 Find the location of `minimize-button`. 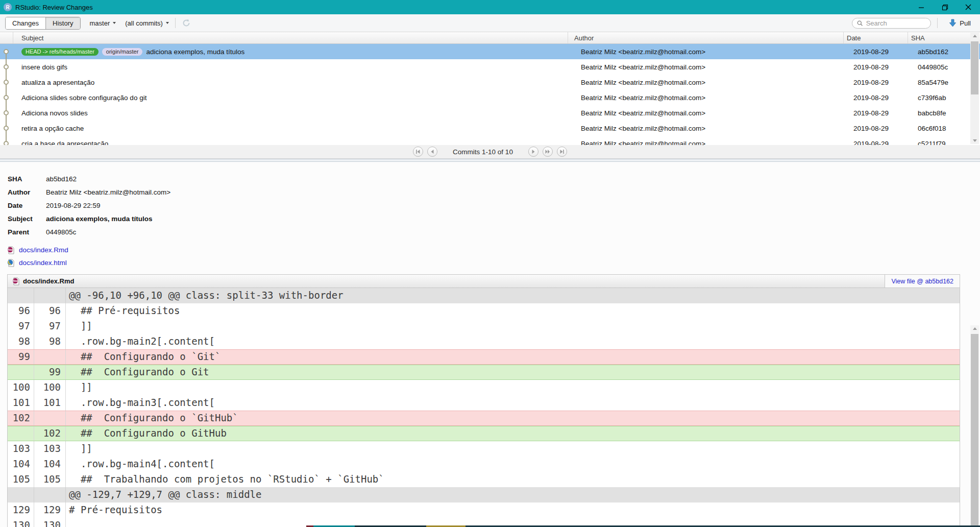

minimize-button is located at coordinates (921, 7).